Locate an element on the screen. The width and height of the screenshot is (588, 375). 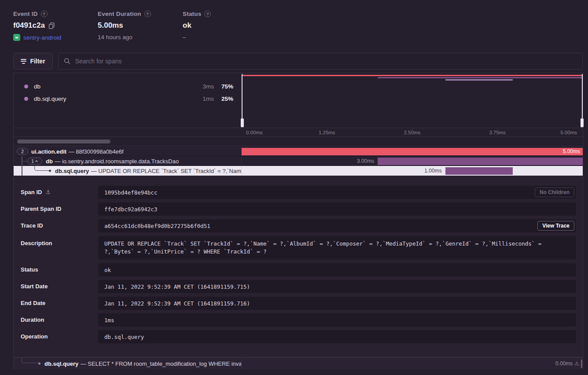
legend-label: db is located at coordinates (37, 86).